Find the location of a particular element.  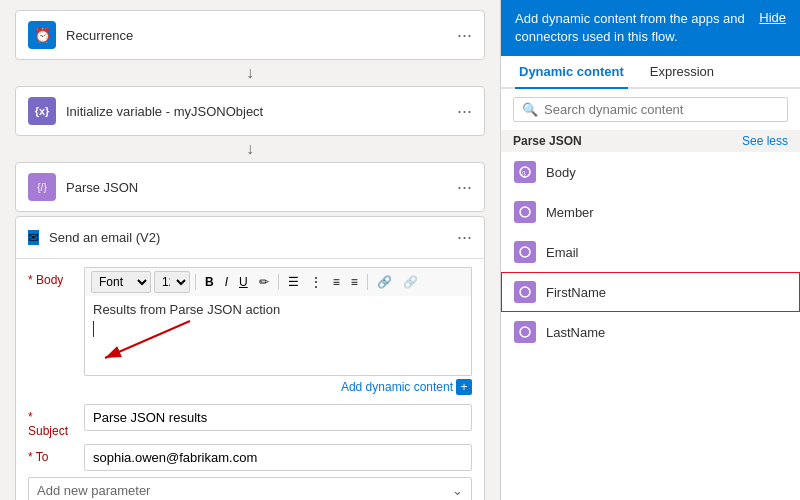

email-item-label: Email is located at coordinates (562, 252).